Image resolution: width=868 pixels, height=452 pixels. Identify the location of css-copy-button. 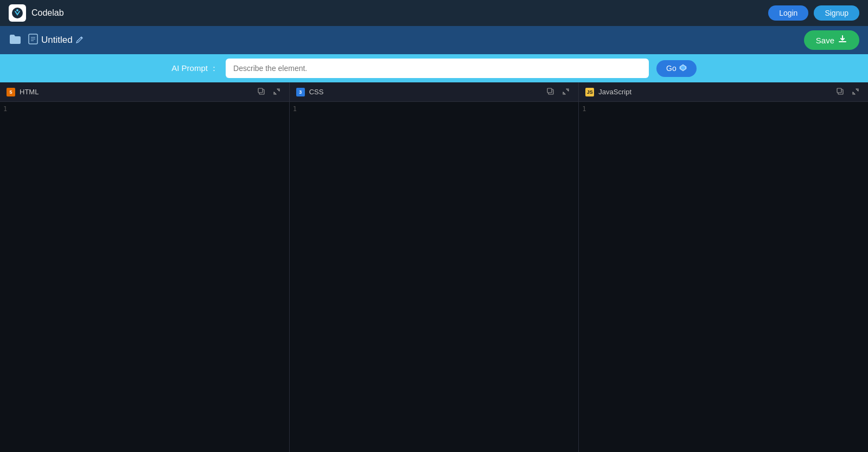
(551, 92).